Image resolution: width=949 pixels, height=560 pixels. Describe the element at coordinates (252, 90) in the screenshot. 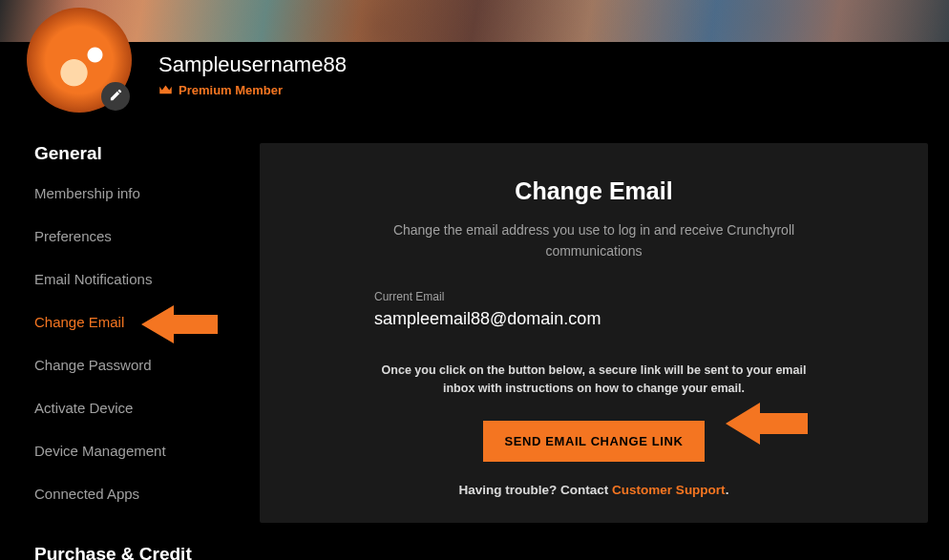

I see `membership-line: Premium Member` at that location.